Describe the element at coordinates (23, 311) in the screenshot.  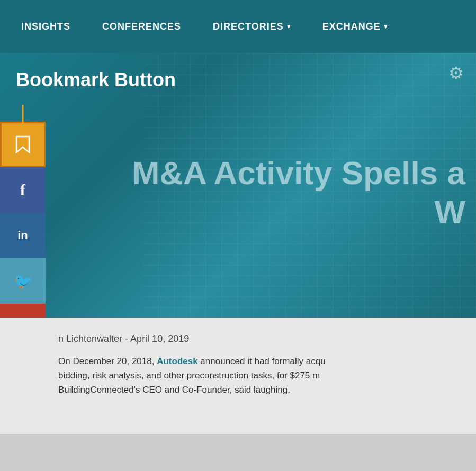
I see `googleplus-button: g+` at that location.